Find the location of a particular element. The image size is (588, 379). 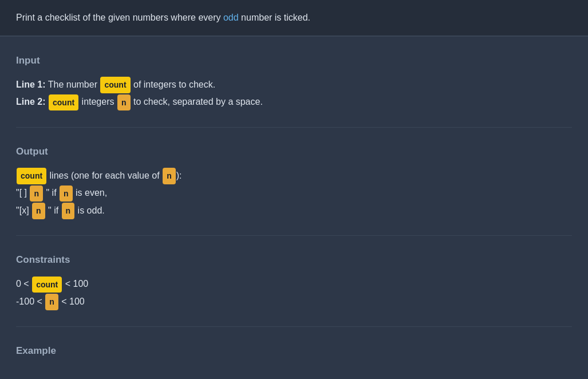

output-line1: count lines (one for each value of n): is located at coordinates (294, 176).